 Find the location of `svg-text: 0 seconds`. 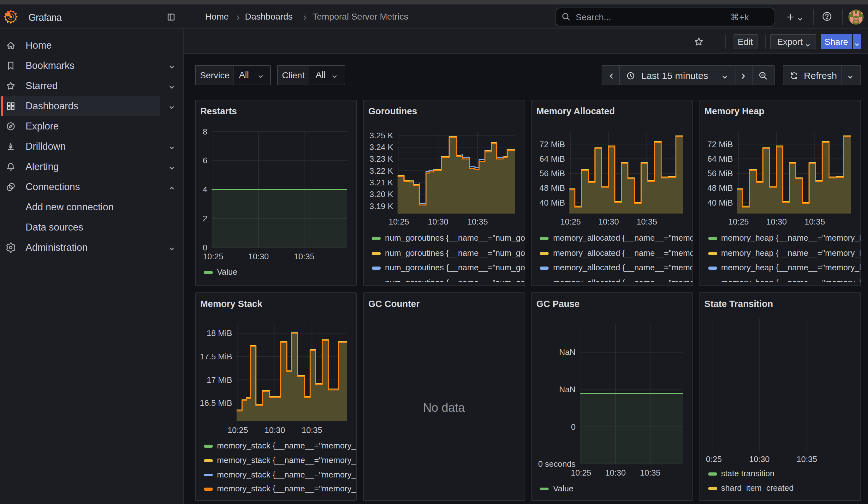

svg-text: 0 seconds is located at coordinates (557, 464).